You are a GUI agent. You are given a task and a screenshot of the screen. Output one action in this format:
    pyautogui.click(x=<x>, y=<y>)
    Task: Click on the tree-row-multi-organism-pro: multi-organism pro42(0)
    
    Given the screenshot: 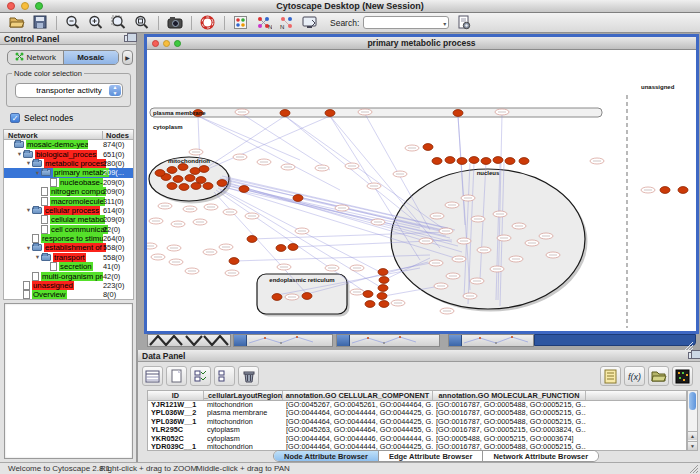 What is the action you would take?
    pyautogui.click(x=68, y=276)
    